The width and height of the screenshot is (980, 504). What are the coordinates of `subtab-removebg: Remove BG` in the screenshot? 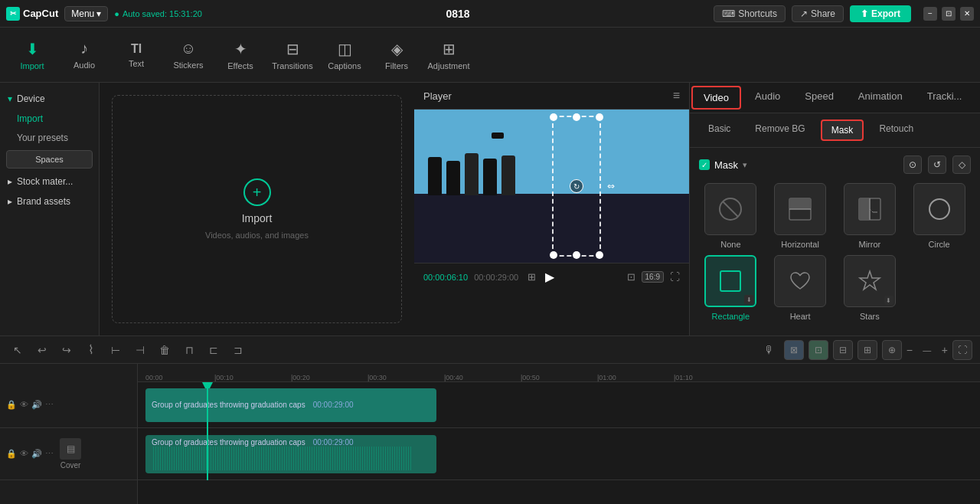 It's located at (779, 130).